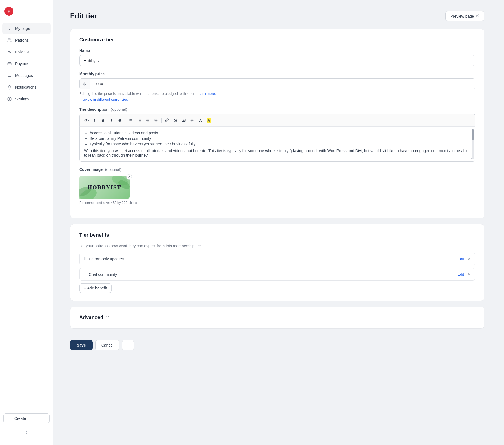 This screenshot has width=504, height=445. I want to click on benefits-subtitle: Let your patrons know what they can expe…, so click(277, 246).